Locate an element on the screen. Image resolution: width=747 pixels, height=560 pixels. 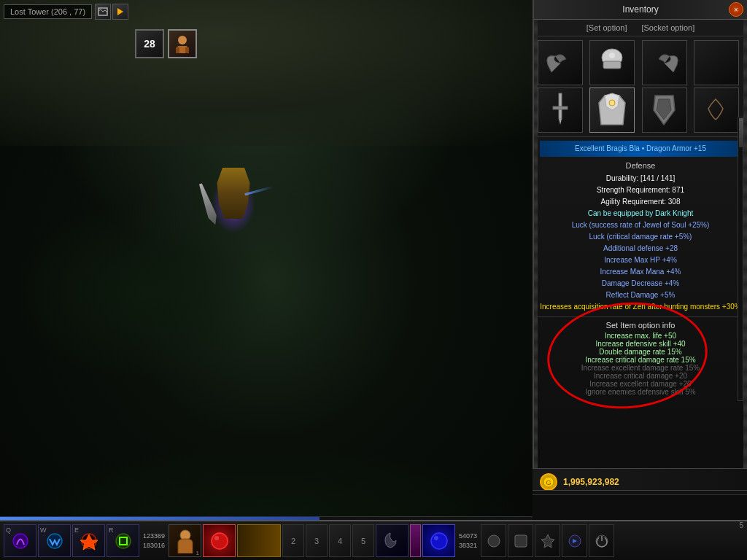
location-text: Lost Tower (206 , 77) is located at coordinates (48, 12).